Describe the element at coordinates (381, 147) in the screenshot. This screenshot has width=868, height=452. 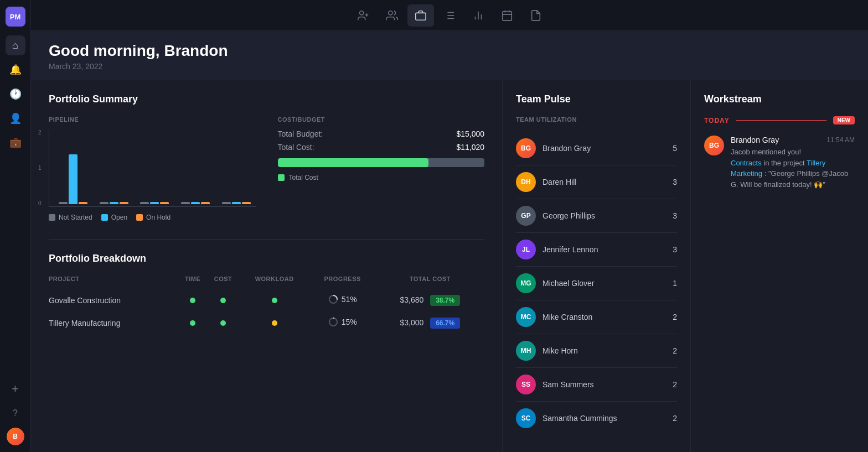
I see `total-cost-row: Total Cost: $11,020` at that location.